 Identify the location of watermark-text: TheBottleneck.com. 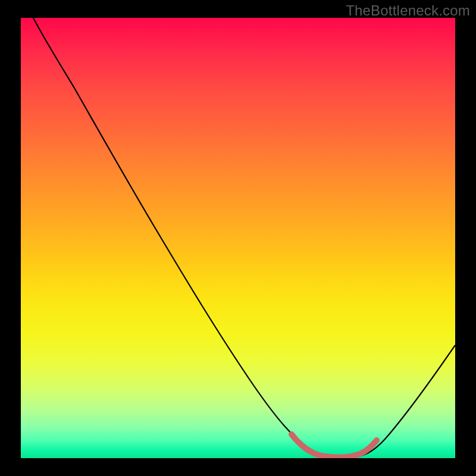
(408, 11).